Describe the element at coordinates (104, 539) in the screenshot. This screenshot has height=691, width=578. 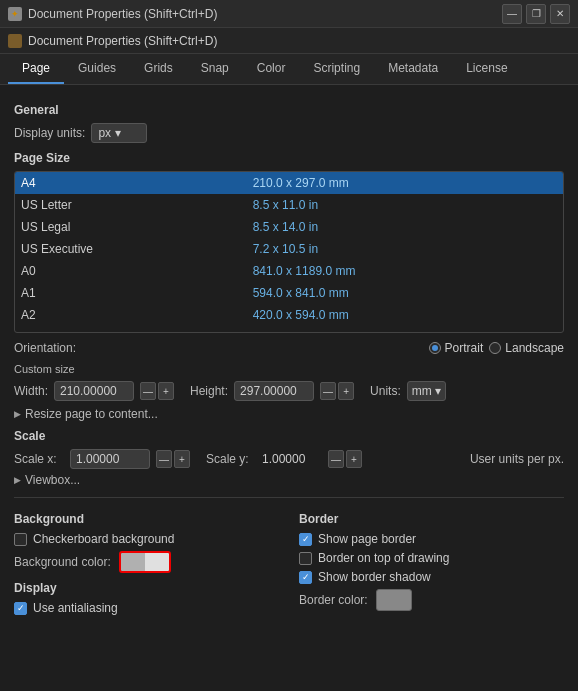
I see `checkerboard-label: Checkerboard background` at that location.